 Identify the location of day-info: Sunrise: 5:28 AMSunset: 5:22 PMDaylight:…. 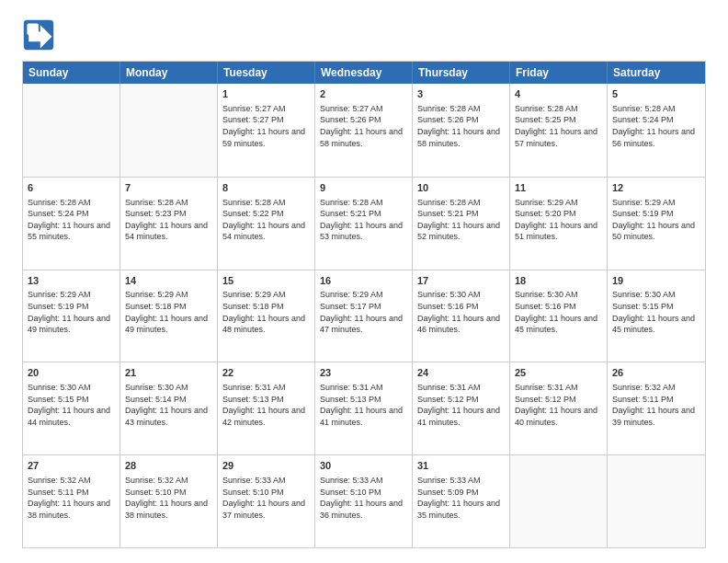
(267, 220).